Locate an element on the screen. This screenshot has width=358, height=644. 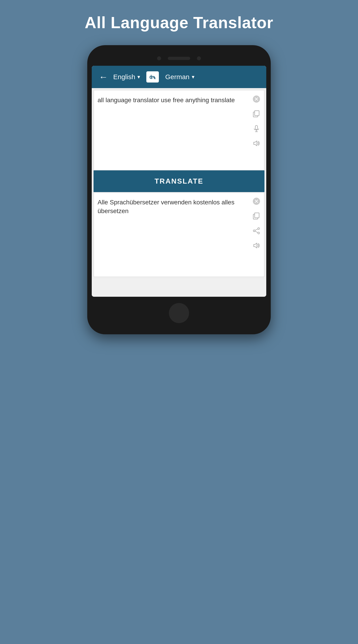
input-section: all language translator use free anythin… is located at coordinates (179, 130).